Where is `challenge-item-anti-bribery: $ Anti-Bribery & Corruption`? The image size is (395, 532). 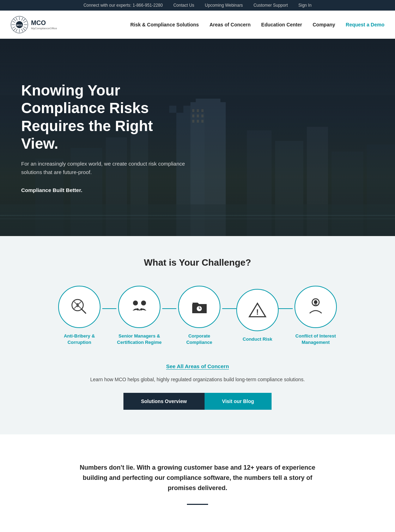
challenge-item-anti-bribery: $ Anti-Bribery & Corruption is located at coordinates (79, 316).